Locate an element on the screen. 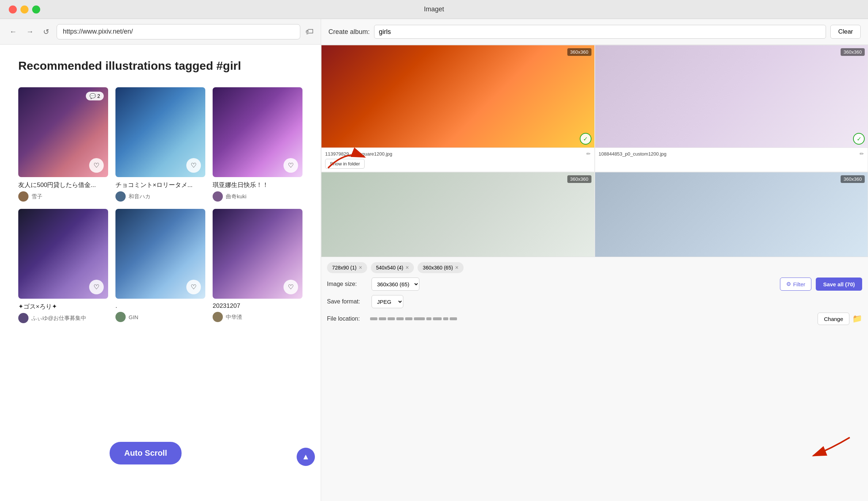  panel-image-item: 360x360 ✓ 113979829_p0_square1200.jpg ✏ … is located at coordinates (458, 108).